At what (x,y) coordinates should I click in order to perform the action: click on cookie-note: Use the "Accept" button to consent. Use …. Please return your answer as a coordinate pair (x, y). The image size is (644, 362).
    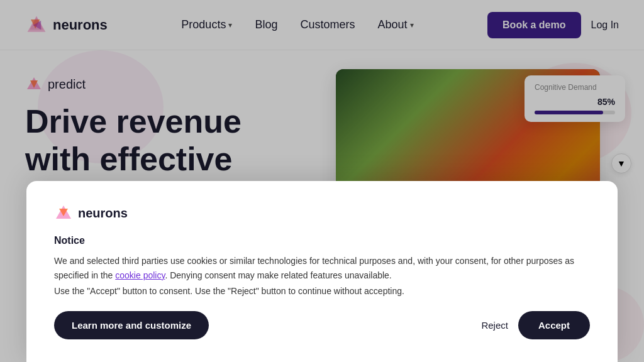
    Looking at the image, I should click on (322, 291).